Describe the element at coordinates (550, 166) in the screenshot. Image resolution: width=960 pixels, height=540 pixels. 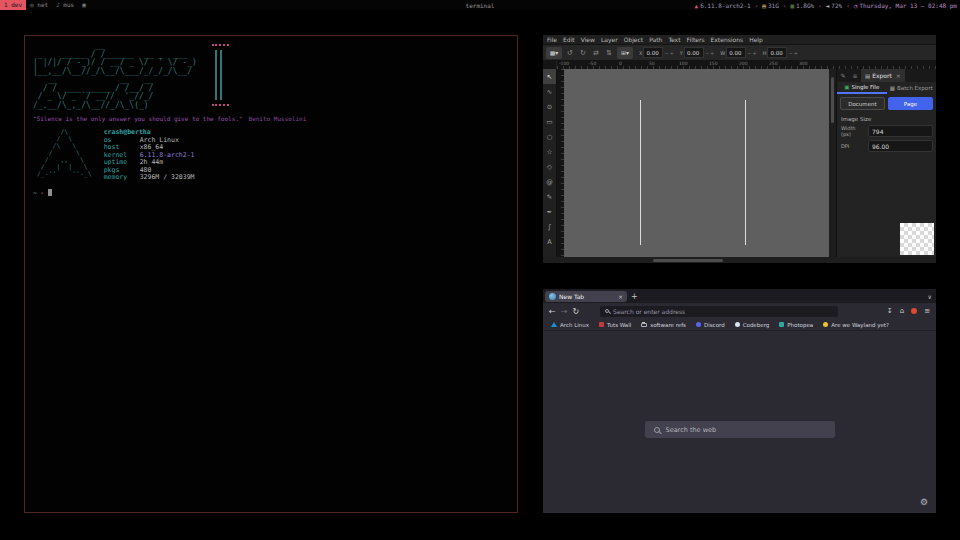
I see `box-3d-tool: ◇` at that location.